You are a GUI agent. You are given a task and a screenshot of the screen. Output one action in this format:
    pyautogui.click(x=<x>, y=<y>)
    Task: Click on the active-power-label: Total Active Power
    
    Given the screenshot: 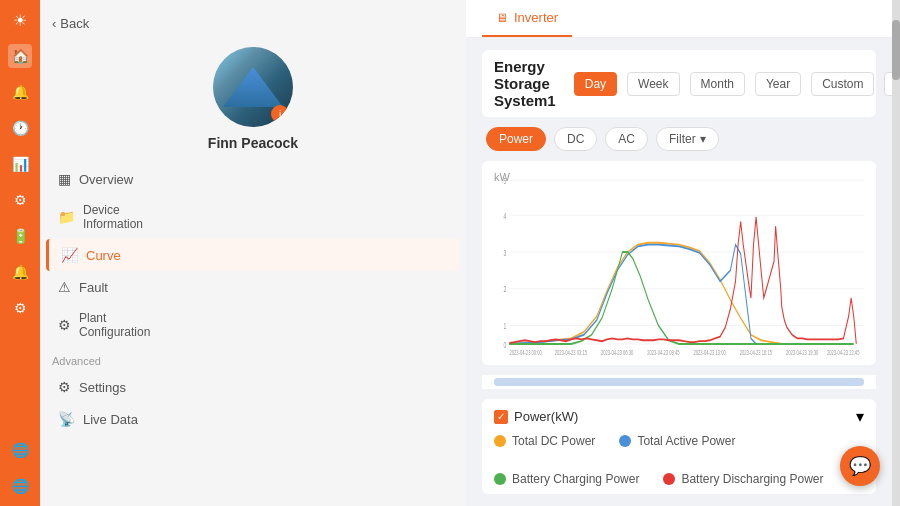 What is the action you would take?
    pyautogui.click(x=686, y=441)
    